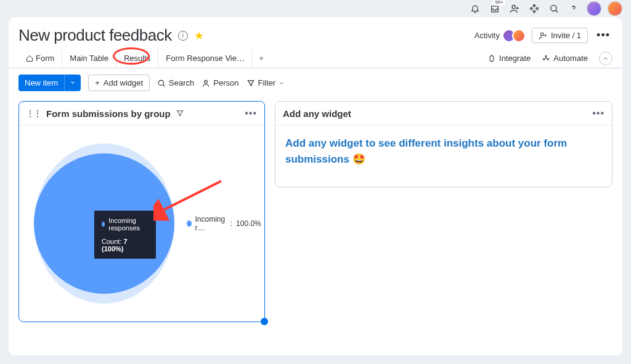 The width and height of the screenshot is (631, 364). What do you see at coordinates (73, 83) in the screenshot?
I see `chevron-down-icon` at bounding box center [73, 83].